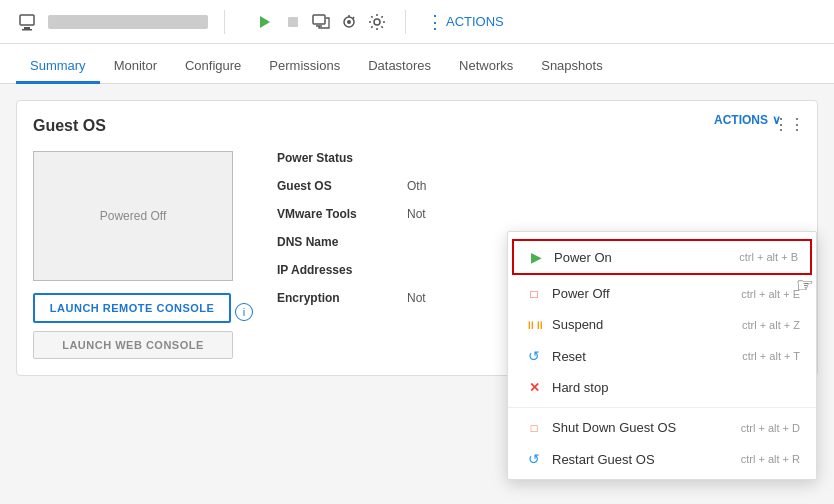 Image resolution: width=834 pixels, height=504 pixels. I want to click on toolbar: ⋮ ACTIONS, so click(417, 22).